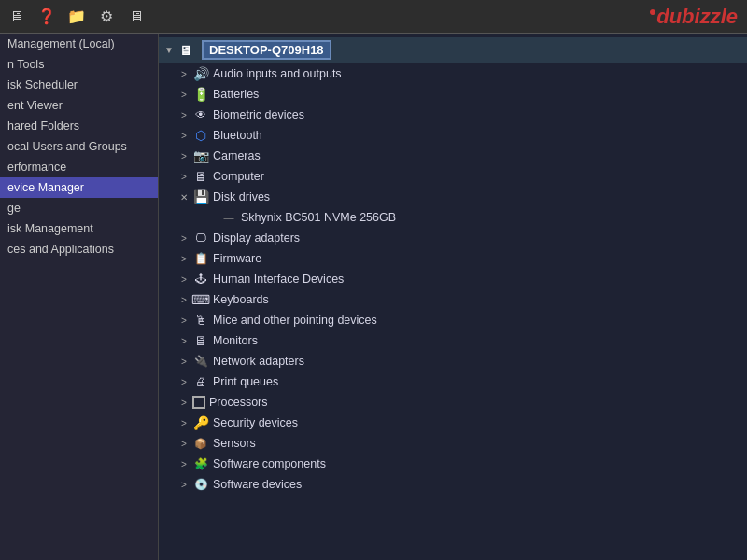 The height and width of the screenshot is (560, 747). I want to click on batteries-expand-btn: >, so click(184, 94).